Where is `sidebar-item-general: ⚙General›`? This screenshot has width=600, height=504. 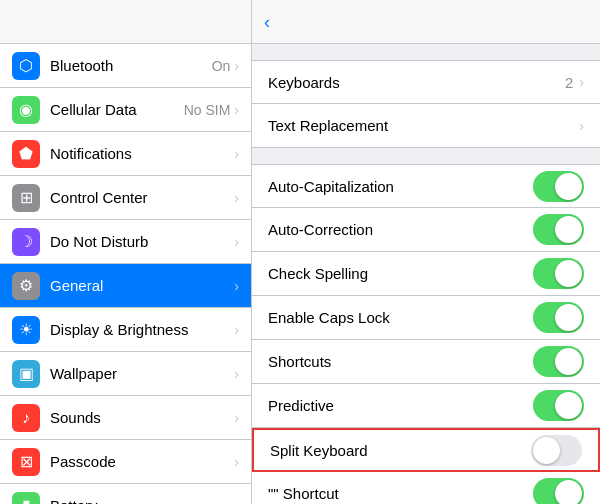
sidebar-item-general: ⚙General› is located at coordinates (126, 286).